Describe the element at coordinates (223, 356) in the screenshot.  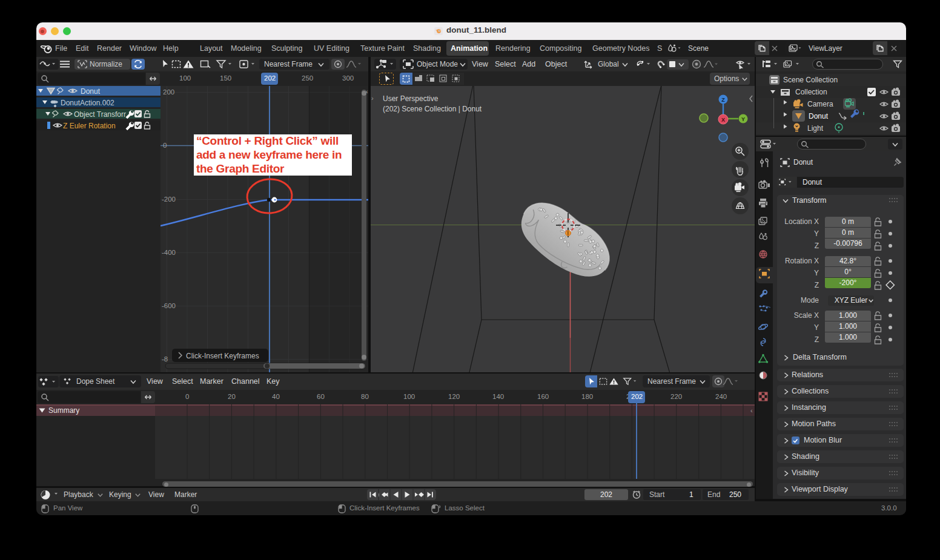
I see `svg-text: Click-Insert Keyframes` at that location.